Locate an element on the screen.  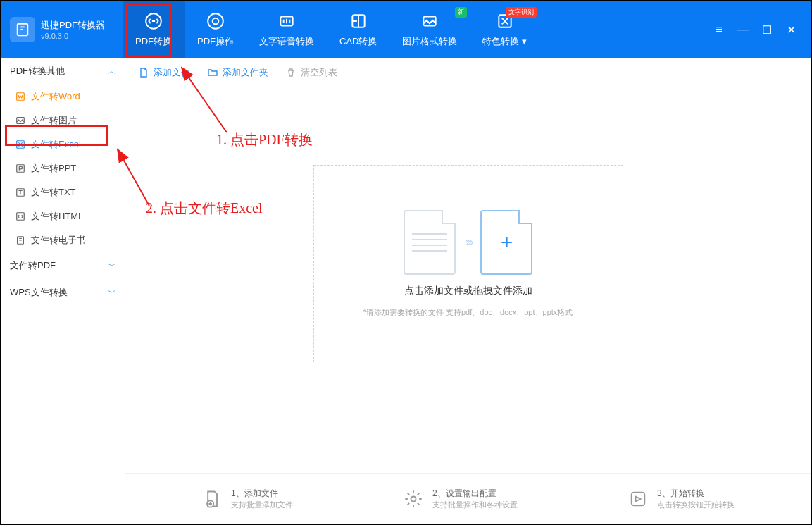
cad-icon is located at coordinates (358, 21).